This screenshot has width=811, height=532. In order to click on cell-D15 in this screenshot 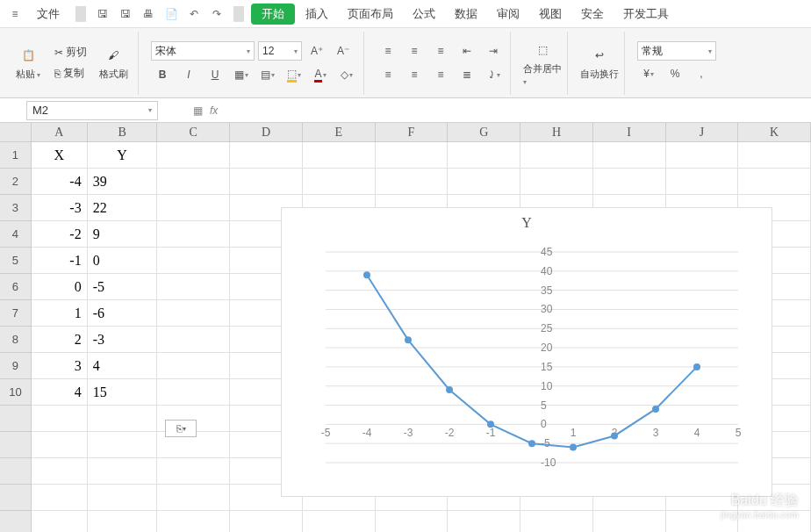, I will do `click(267, 521)`.